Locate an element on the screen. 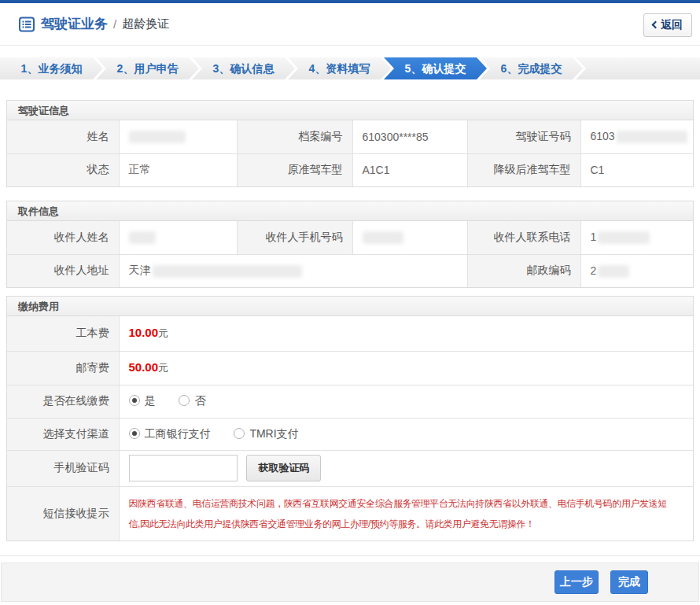 The width and height of the screenshot is (700, 605). status-label: 状态 is located at coordinates (63, 170).